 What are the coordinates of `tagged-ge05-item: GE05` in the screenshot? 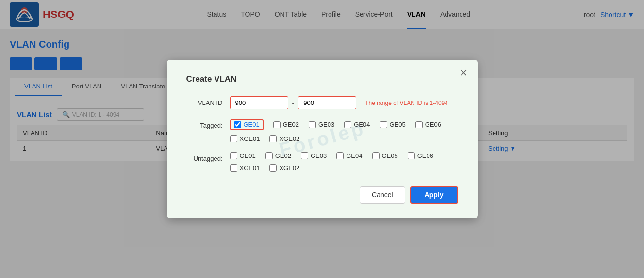 It's located at (393, 124).